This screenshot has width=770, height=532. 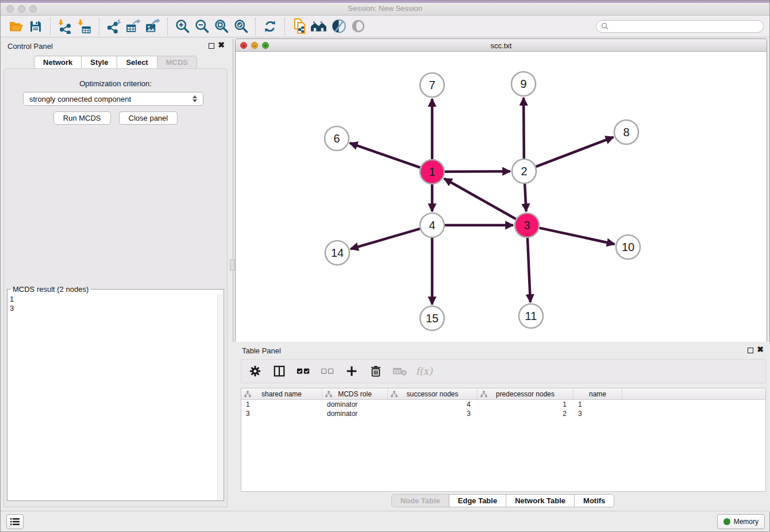 I want to click on show-columns-icon, so click(x=279, y=371).